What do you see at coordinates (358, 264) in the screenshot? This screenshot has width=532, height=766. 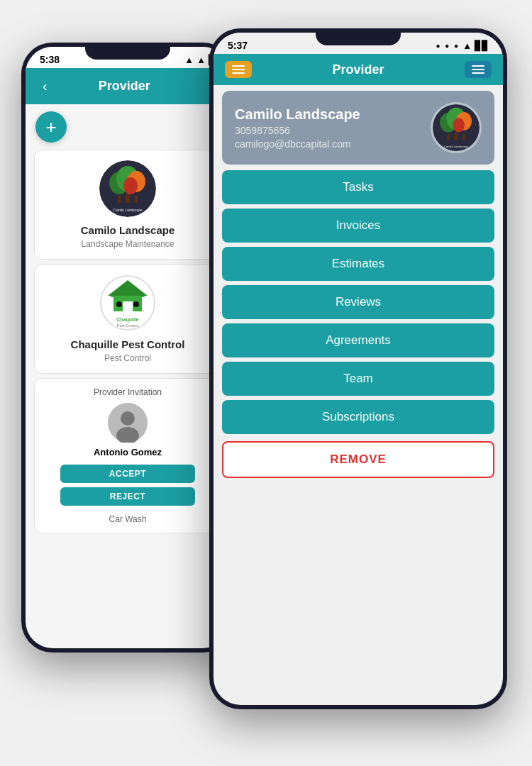 I see `estimates-button: Estimates` at bounding box center [358, 264].